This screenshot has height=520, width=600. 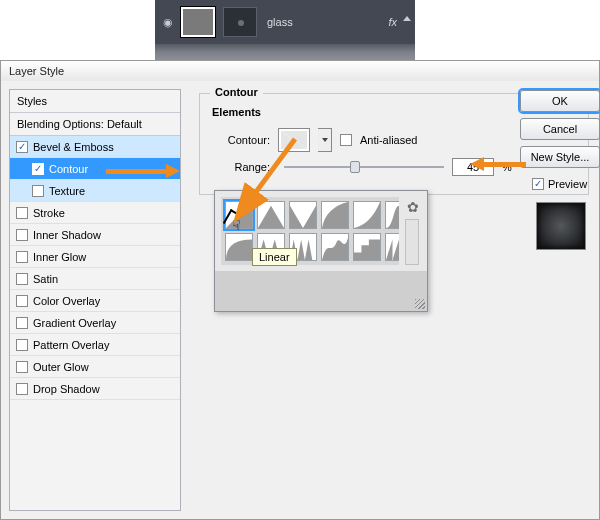 What do you see at coordinates (325, 140) in the screenshot?
I see `contour-dropdown-button` at bounding box center [325, 140].